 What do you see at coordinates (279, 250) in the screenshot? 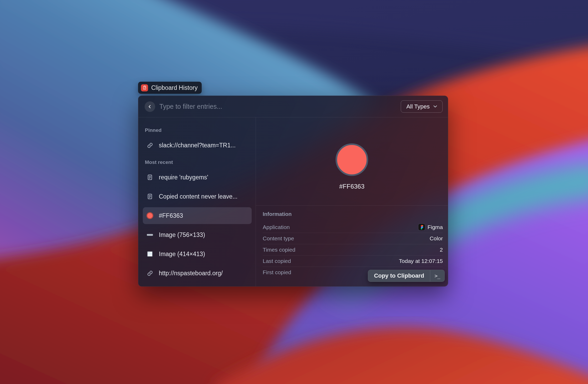
I see `info-label: Times copied` at bounding box center [279, 250].